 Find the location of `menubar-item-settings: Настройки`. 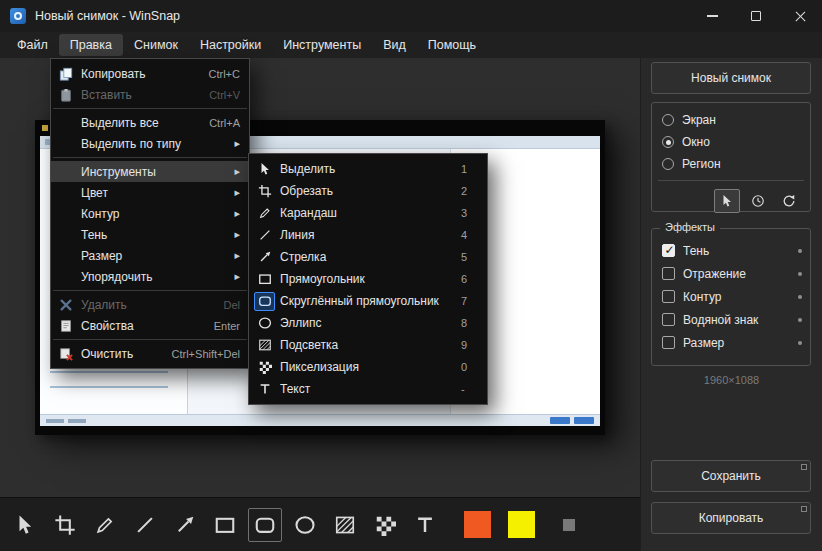

menubar-item-settings: Настройки is located at coordinates (230, 45).